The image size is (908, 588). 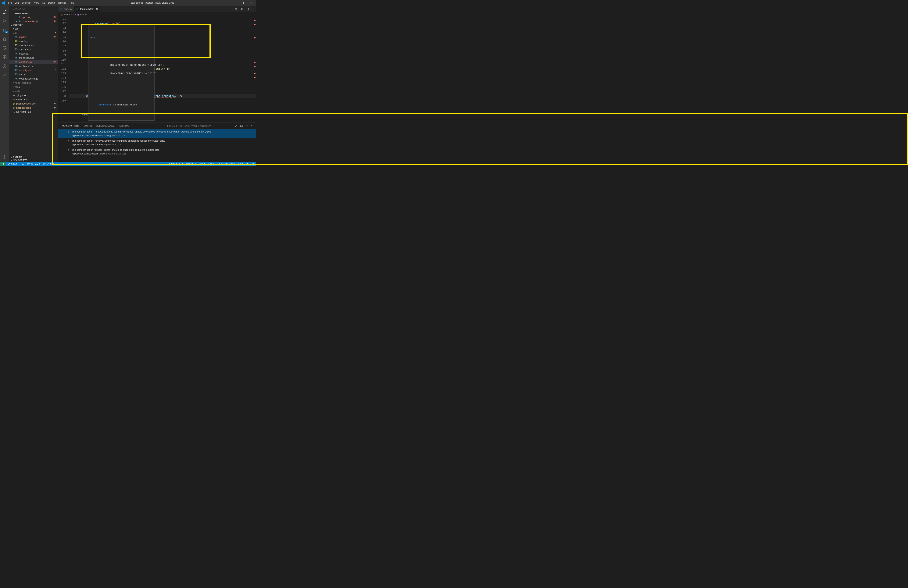 I want to click on editor: 9192939495969798991001011021031041051061…, so click(x=157, y=69).